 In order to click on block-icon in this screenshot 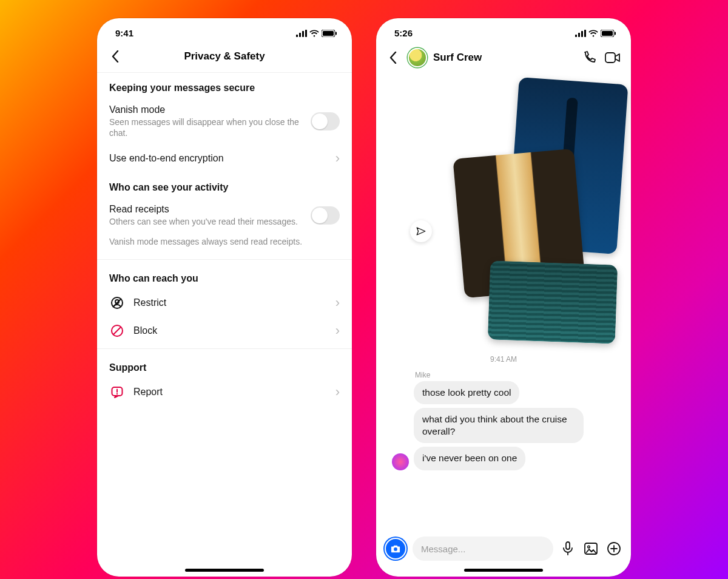, I will do `click(117, 331)`.